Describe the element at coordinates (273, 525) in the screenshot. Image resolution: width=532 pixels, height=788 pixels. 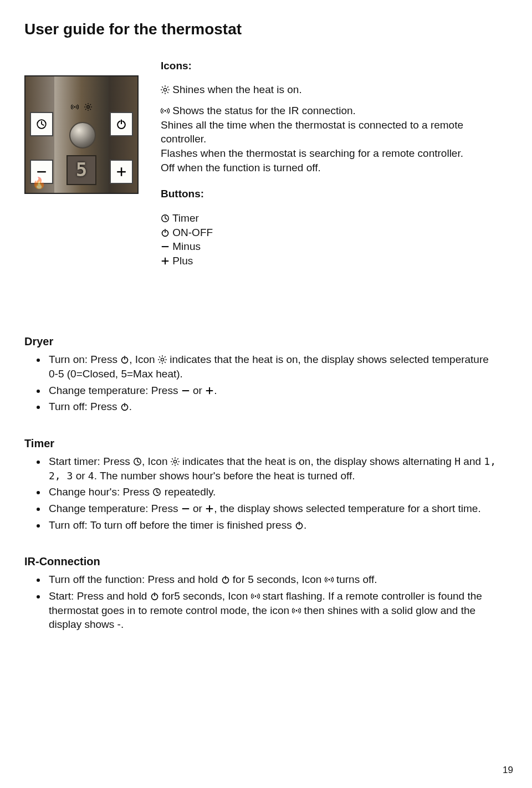
I see `list-item: Turn off: To turn off before the timer i…` at that location.